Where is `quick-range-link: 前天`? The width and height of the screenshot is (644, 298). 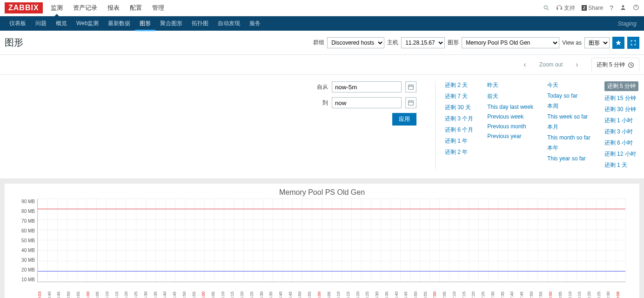
quick-range-link: 前天 is located at coordinates (510, 97).